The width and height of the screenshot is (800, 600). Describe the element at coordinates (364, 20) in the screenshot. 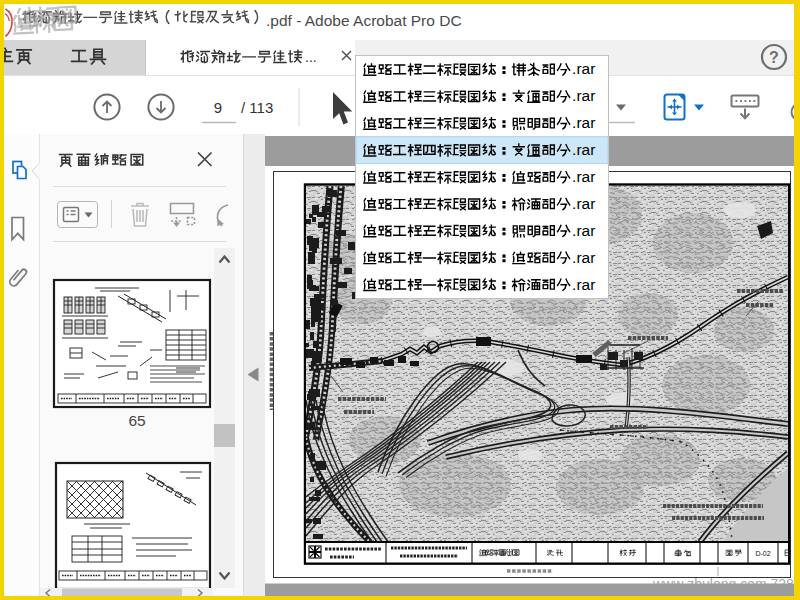

I see `svg-text: .pdf - Adobe Acrobat Pro DC` at that location.